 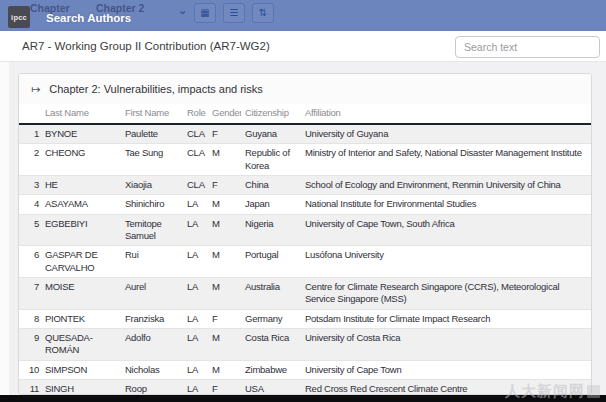 What do you see at coordinates (446, 318) in the screenshot?
I see `cell-affiliation: Potsdam Institute for Climate Impact Res…` at bounding box center [446, 318].